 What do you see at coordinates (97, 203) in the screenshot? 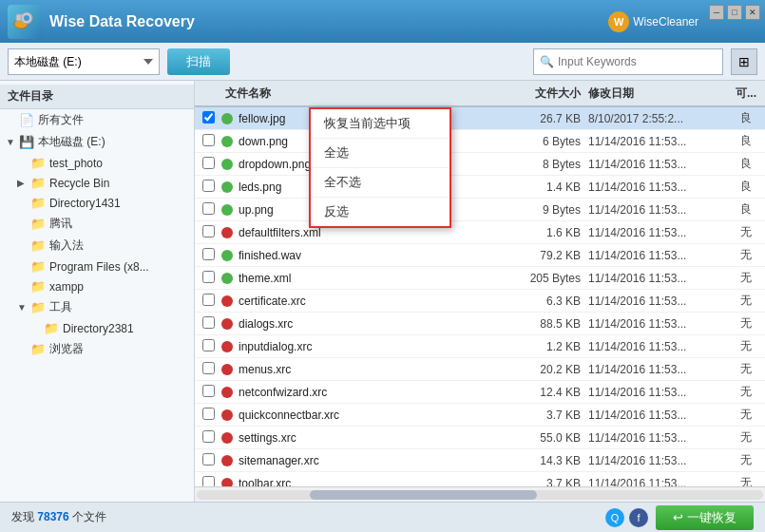
I see `sidebar-item-4: 📁Directory1431` at bounding box center [97, 203].